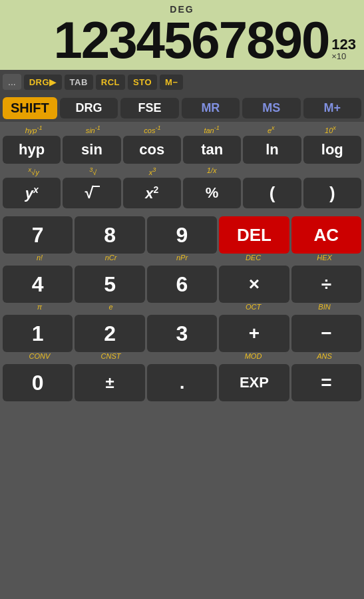 The height and width of the screenshot is (599, 364). Describe the element at coordinates (109, 333) in the screenshot. I see `btn-2: 2` at that location.